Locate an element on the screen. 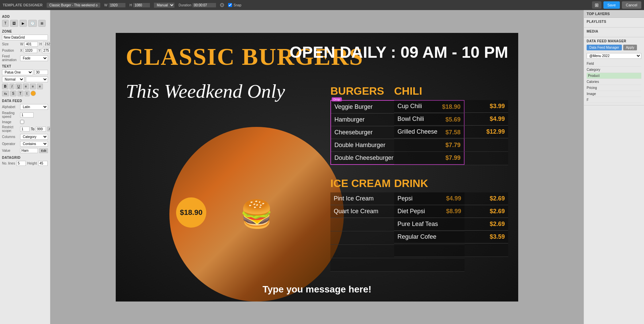 This screenshot has width=644, height=324. chili-row-1: Bowl Chili $4.99 is located at coordinates (451, 119).